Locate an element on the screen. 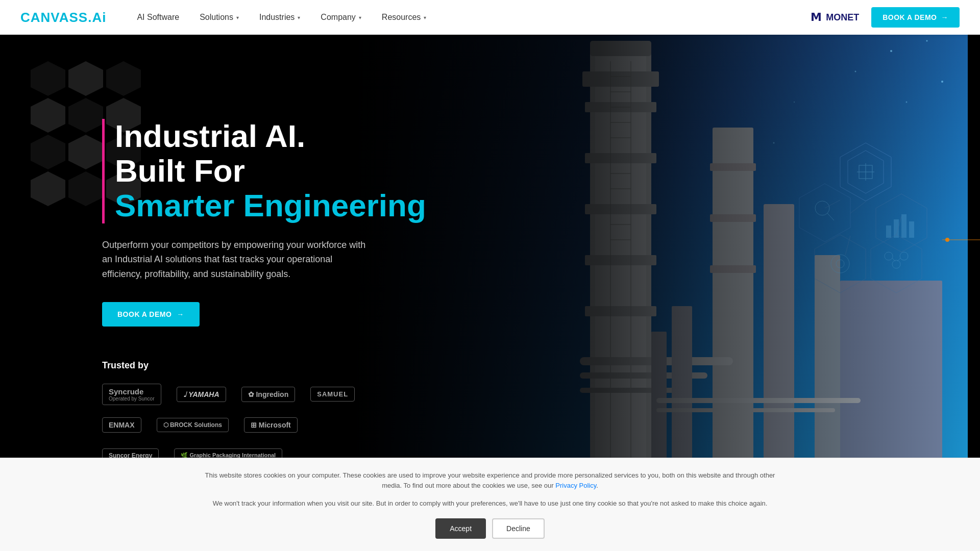  yamaha-logo: ♩ YAMAHA is located at coordinates (201, 394).